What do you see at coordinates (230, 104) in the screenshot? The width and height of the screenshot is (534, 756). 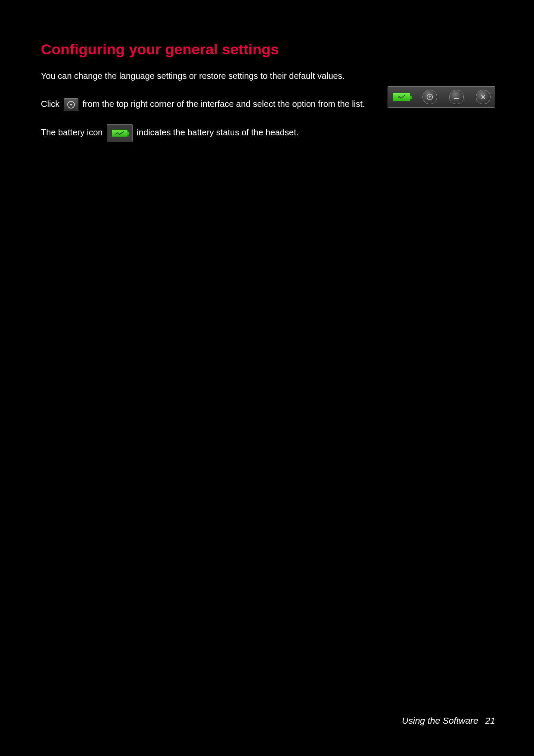 I see `click-instruction: Click from the top right corner of the i…` at bounding box center [230, 104].